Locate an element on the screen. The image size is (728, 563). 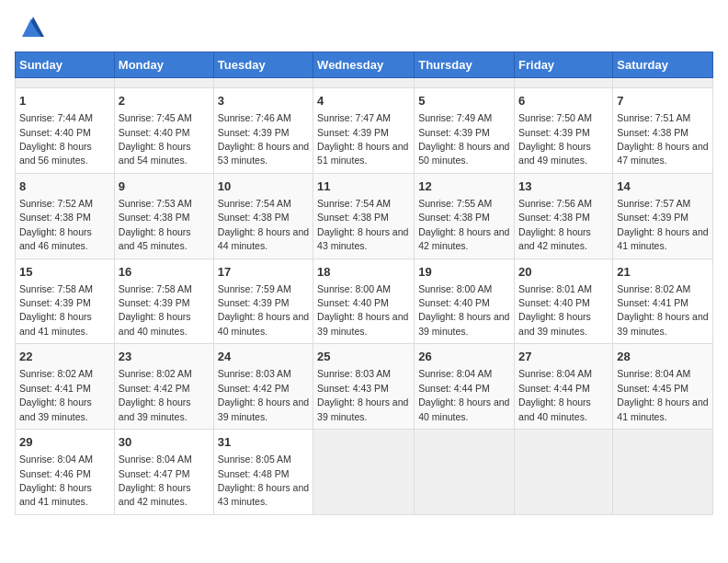
calendar-day-cell: 18Sunrise: 8:00 AMSunset: 4:40 PMDayligh… is located at coordinates (364, 302).